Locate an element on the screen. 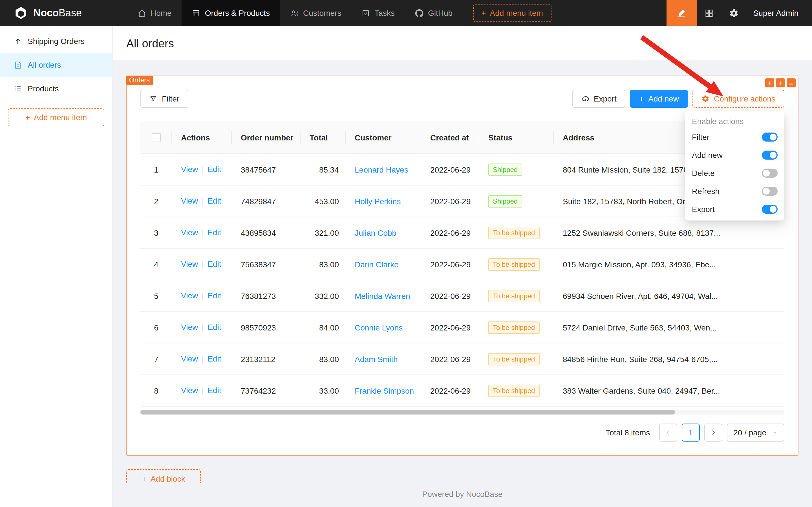 The height and width of the screenshot is (507, 812). nav-item-github: GitHub is located at coordinates (434, 13).